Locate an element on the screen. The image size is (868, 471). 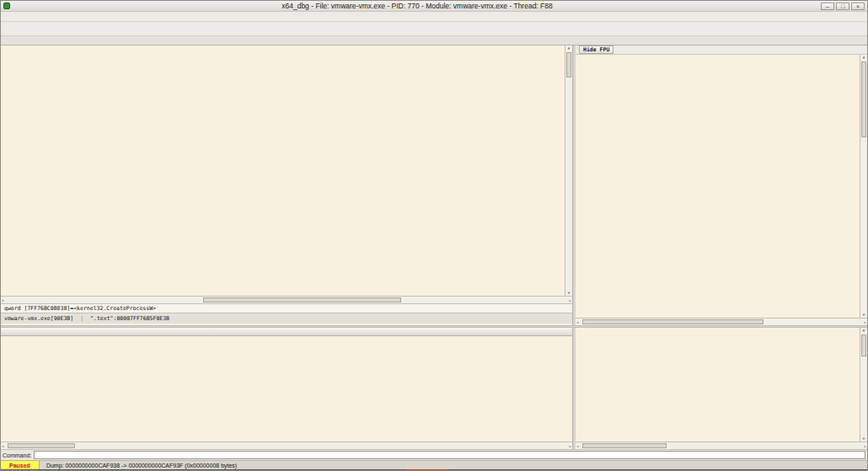
toolbar is located at coordinates (434, 29).